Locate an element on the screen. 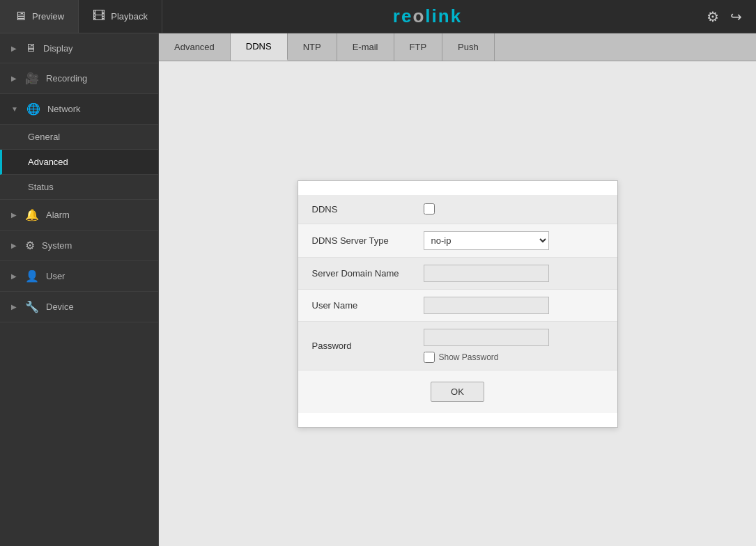  network-icon: 🌐 is located at coordinates (33, 109).